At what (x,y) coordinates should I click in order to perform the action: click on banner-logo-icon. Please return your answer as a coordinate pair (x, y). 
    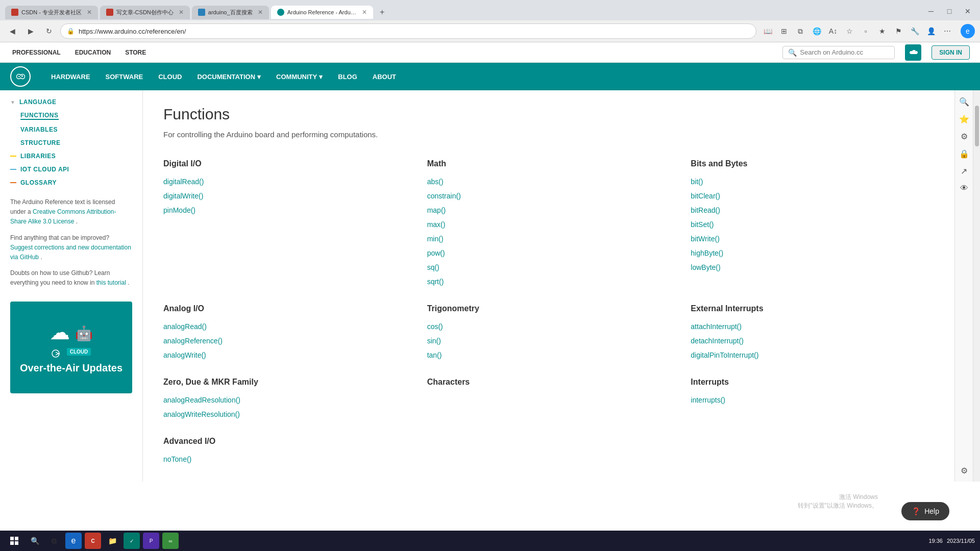
    Looking at the image, I should click on (58, 354).